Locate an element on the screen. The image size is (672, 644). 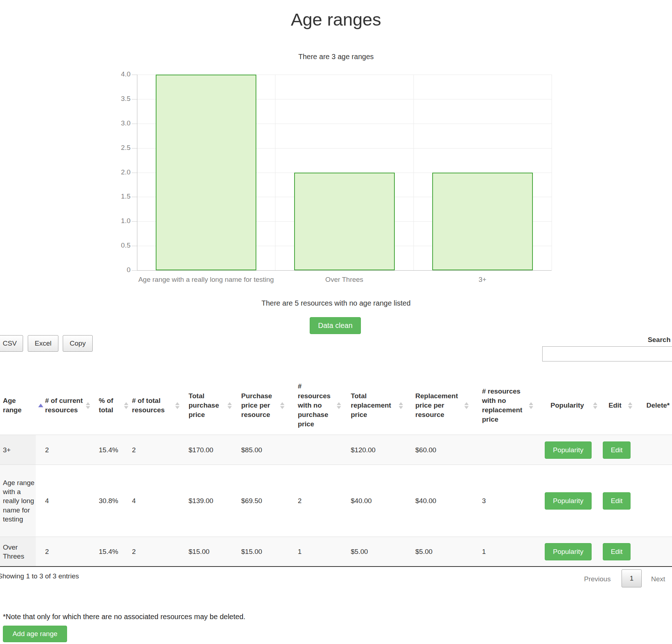
column-header-label: # resources with no replacement price is located at coordinates (504, 406).